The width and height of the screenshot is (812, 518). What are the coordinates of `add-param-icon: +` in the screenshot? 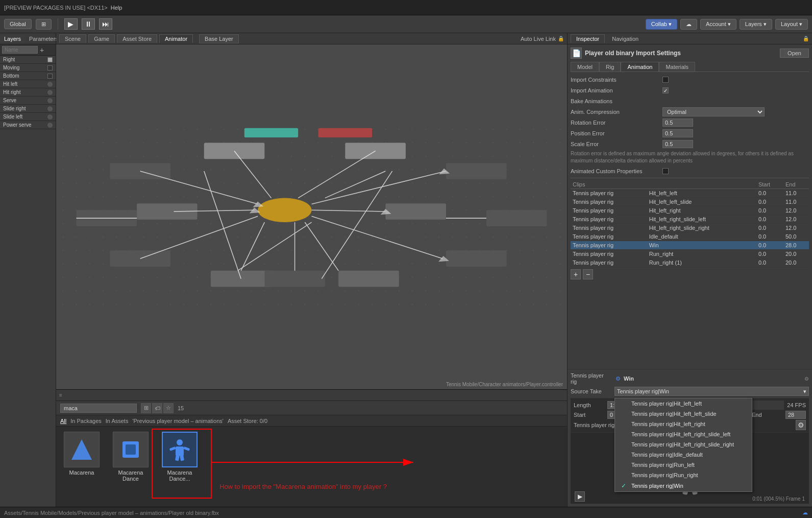 It's located at (42, 50).